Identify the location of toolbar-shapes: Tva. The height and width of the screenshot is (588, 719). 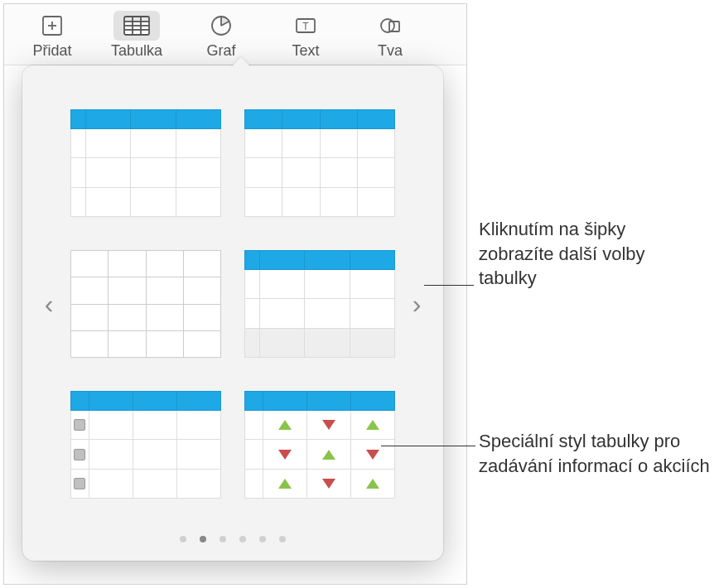
(390, 35).